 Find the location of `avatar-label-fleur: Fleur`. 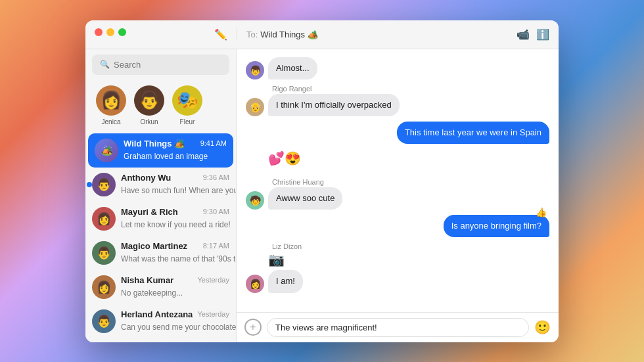

avatar-label-fleur: Fleur is located at coordinates (188, 122).